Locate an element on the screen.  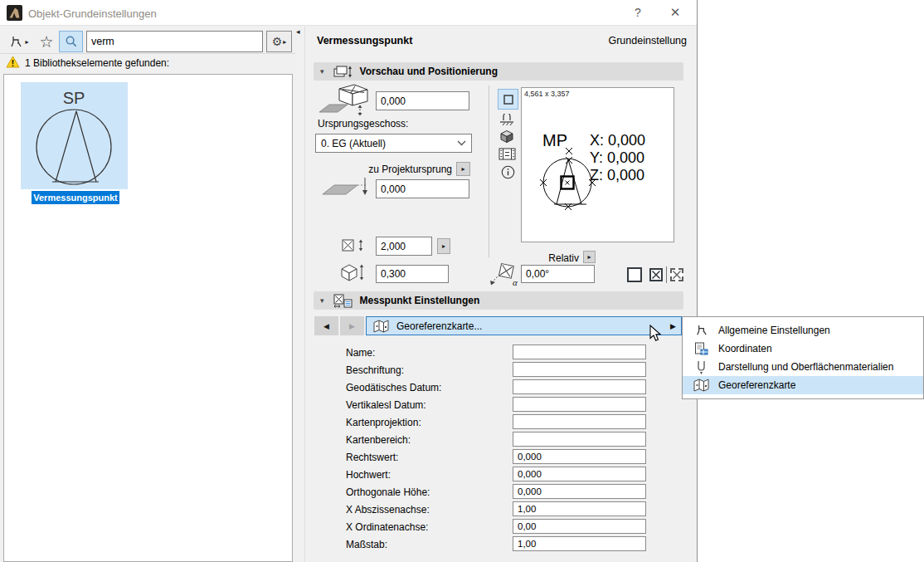
flyout-arrow-icon: ▶ is located at coordinates (674, 326).